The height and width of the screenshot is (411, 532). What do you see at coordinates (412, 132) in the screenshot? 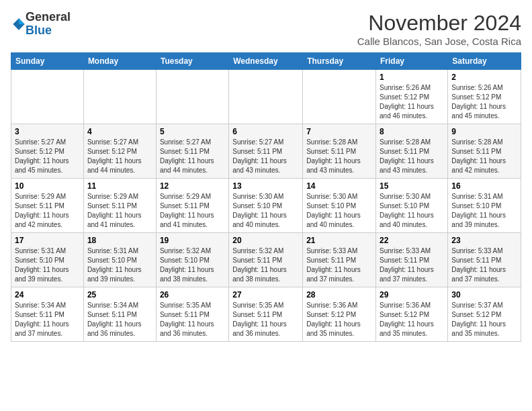
I see `day-number: 8` at bounding box center [412, 132].